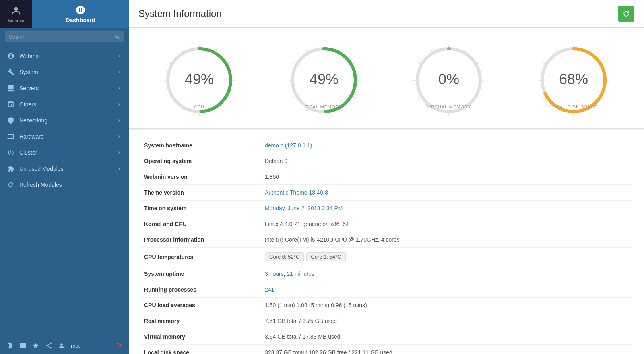  I want to click on table-row: Virtual memory3.64 GB total / 17.83 MB u…, so click(386, 337).